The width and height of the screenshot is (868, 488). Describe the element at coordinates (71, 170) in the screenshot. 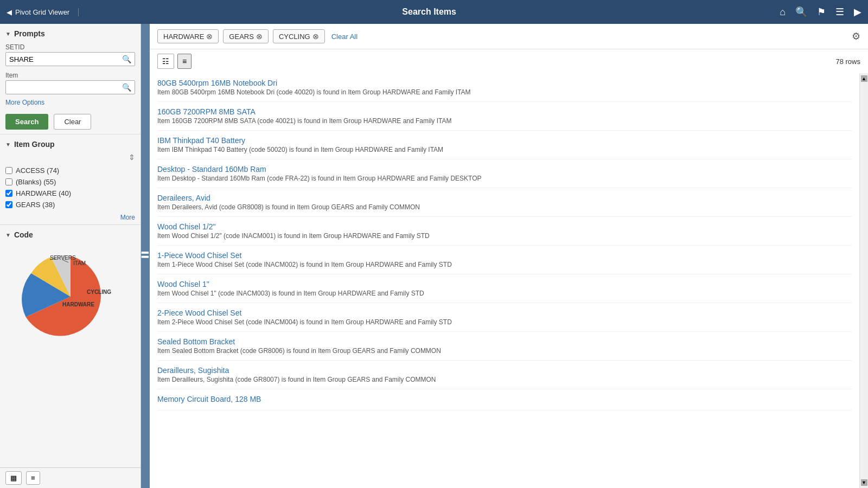

I see `filter-item-access: ACCESS (74)` at that location.